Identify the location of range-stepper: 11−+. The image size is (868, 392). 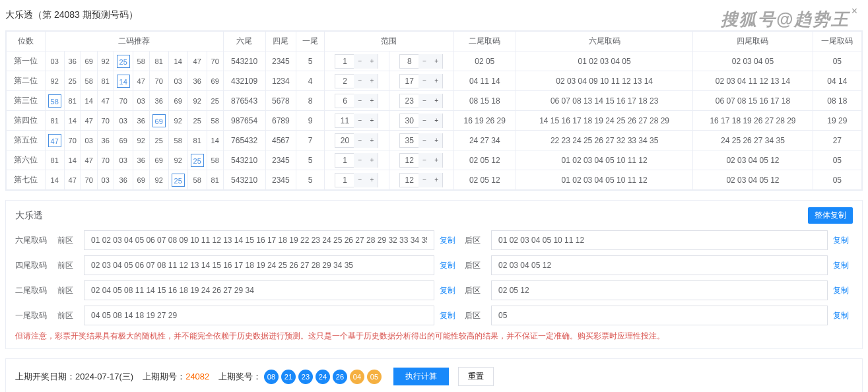
(356, 121).